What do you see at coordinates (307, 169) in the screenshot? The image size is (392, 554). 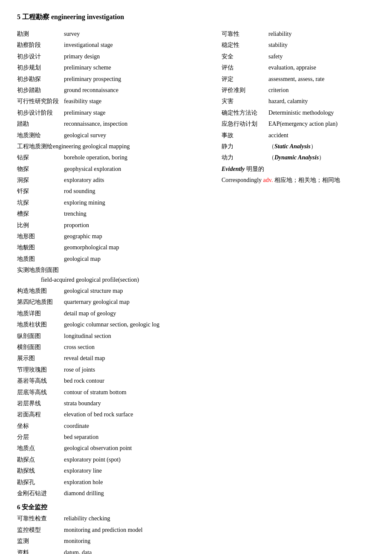 I see `list-item: Evidently 明显的` at bounding box center [307, 169].